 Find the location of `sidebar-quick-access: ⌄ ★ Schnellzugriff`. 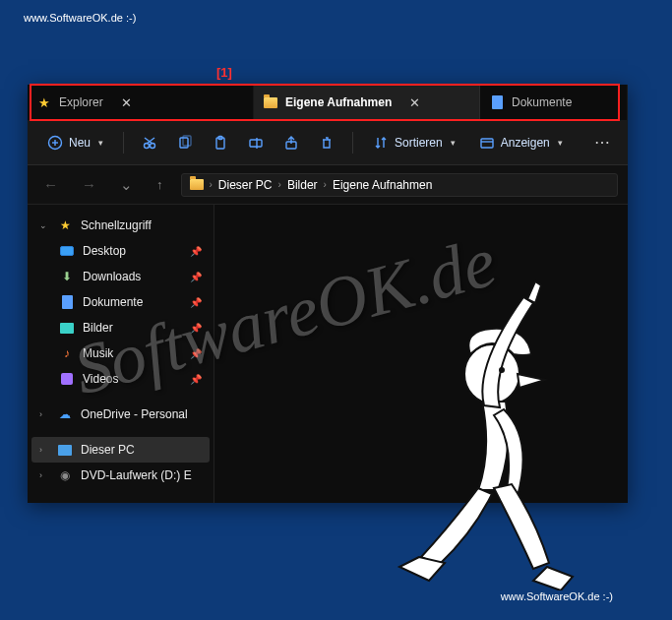

sidebar-quick-access: ⌄ ★ Schnellzugriff is located at coordinates (120, 225).